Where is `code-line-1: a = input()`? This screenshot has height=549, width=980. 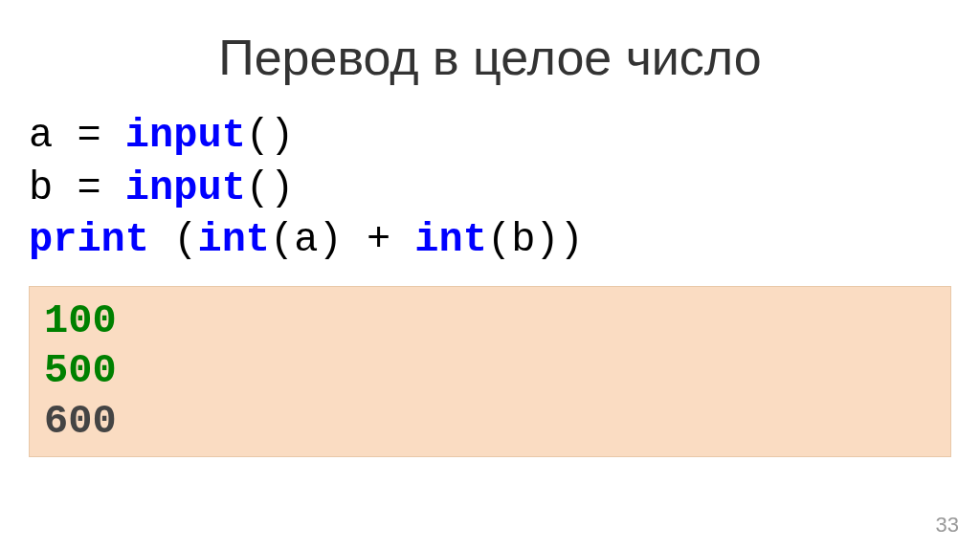
code-line-1: a = input() is located at coordinates (504, 136).